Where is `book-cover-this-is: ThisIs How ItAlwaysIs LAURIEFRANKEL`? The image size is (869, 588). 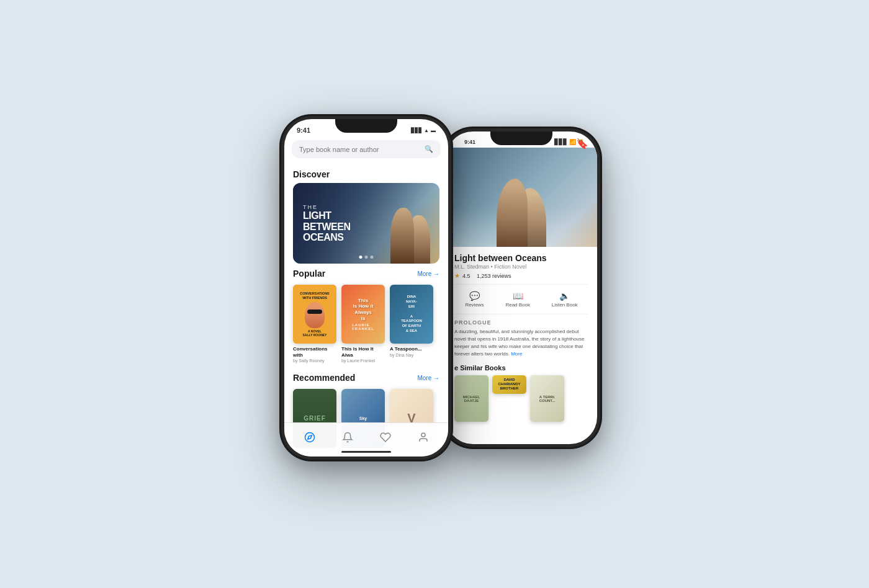
book-cover-this-is: ThisIs How ItAlwaysIs LAURIEFRANKEL is located at coordinates (363, 314).